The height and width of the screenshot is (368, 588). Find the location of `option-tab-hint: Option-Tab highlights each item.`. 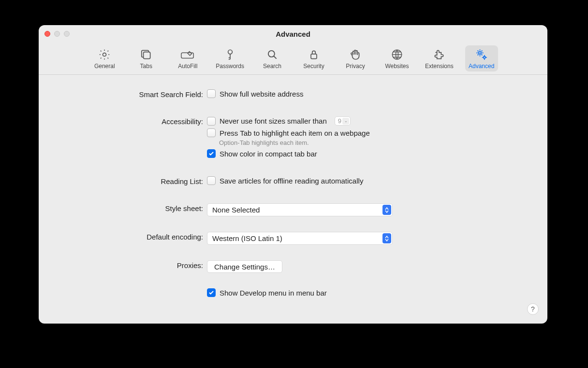

option-tab-hint: Option-Tab highlights each item. is located at coordinates (373, 143).